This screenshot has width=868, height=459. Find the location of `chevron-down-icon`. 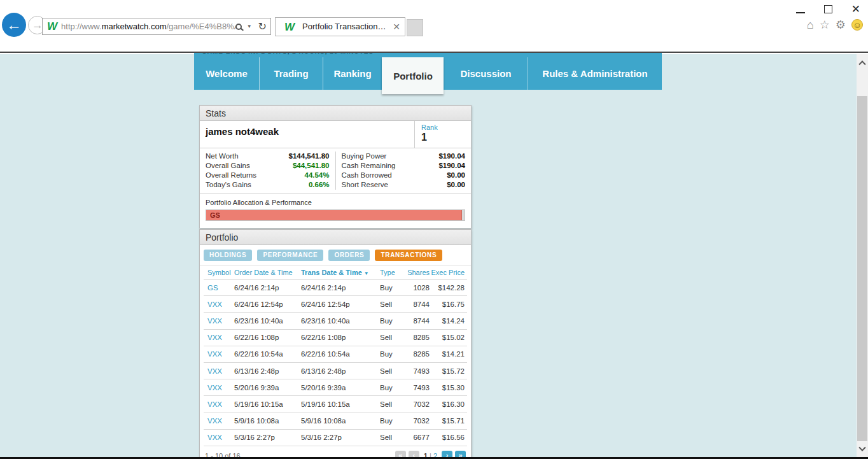

chevron-down-icon is located at coordinates (862, 447).